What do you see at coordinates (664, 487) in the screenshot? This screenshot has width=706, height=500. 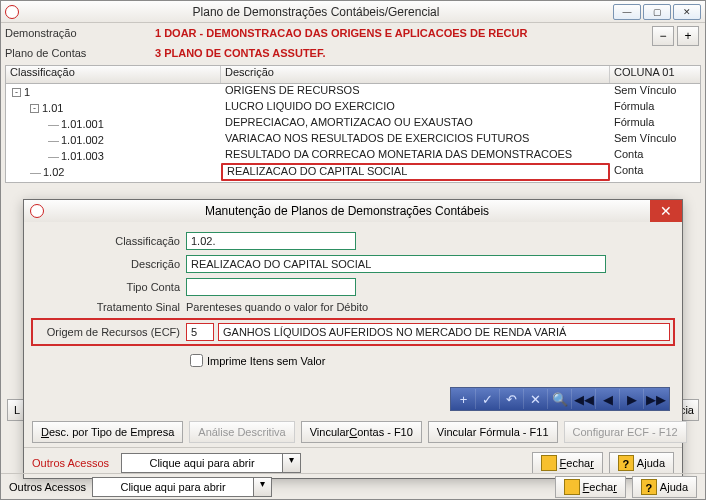 I see `main-btn-ajuda: ? Ajuda` at bounding box center [664, 487].